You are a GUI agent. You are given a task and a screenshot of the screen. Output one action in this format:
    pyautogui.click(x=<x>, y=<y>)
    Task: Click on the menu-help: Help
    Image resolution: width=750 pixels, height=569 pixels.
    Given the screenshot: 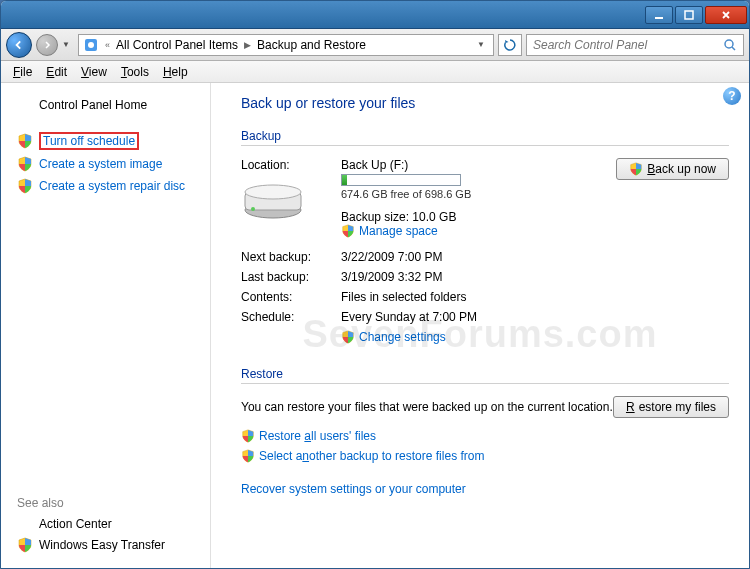 What is the action you would take?
    pyautogui.click(x=176, y=72)
    